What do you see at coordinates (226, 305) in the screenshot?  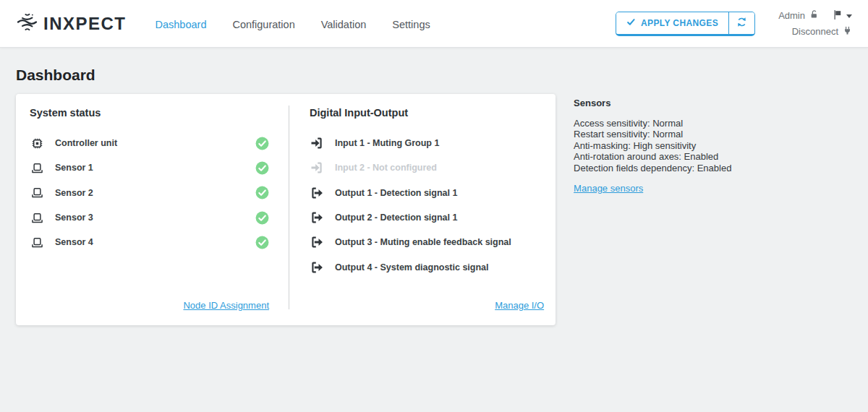 I see `node-id-assignment-link: Node ID Assignment` at bounding box center [226, 305].